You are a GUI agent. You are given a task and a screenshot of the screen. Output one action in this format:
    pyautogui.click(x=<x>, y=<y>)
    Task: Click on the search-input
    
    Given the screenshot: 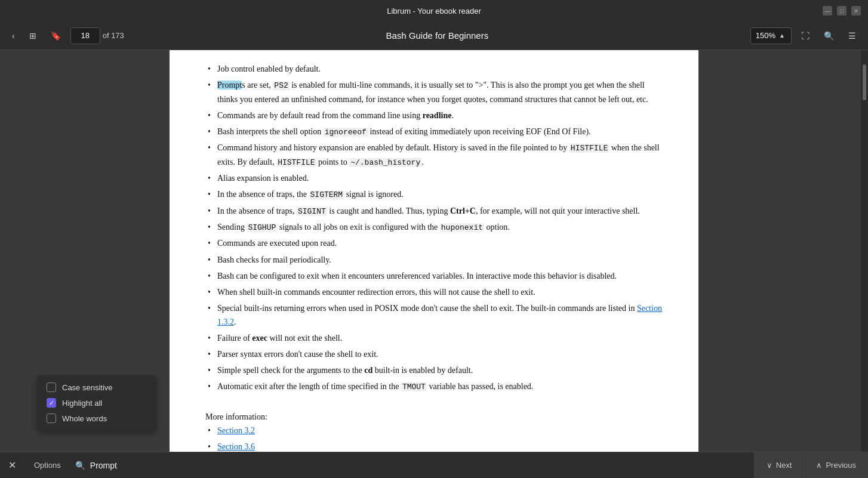 What is the action you would take?
    pyautogui.click(x=420, y=465)
    